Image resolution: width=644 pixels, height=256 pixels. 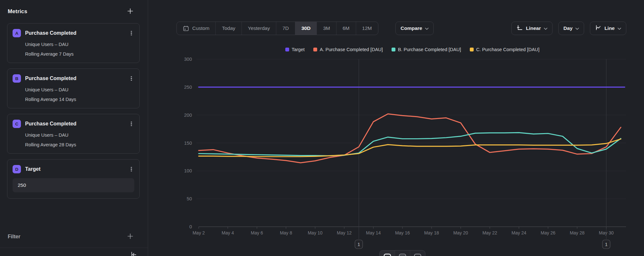 I want to click on range-label: 12M, so click(x=367, y=28).